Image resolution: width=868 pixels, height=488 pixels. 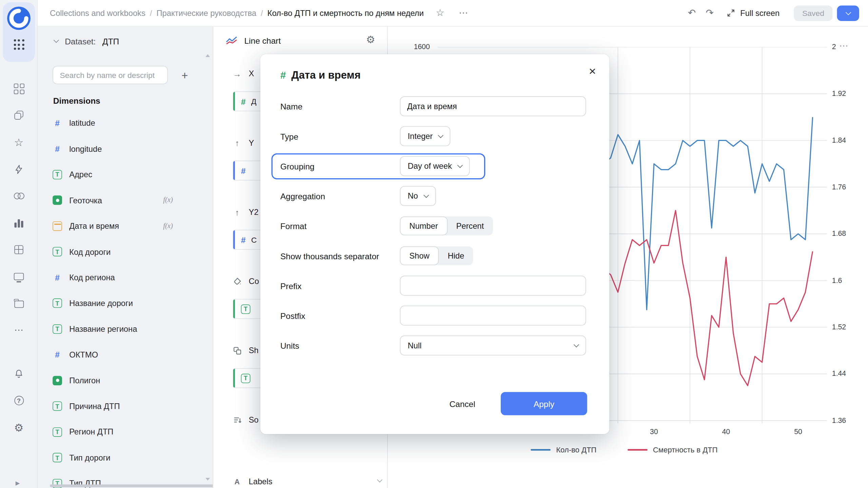 I want to click on sidebar-item-more: ⋯, so click(x=19, y=330).